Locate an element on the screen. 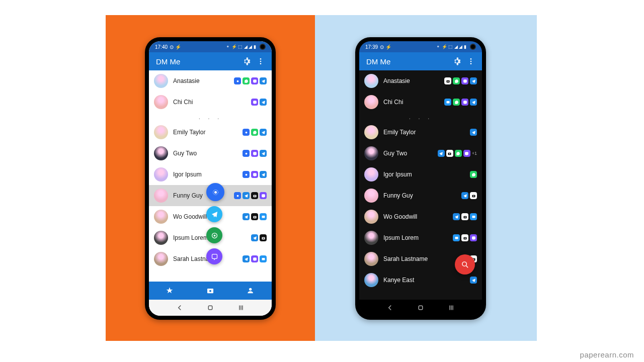  fab-telegram is located at coordinates (214, 214).